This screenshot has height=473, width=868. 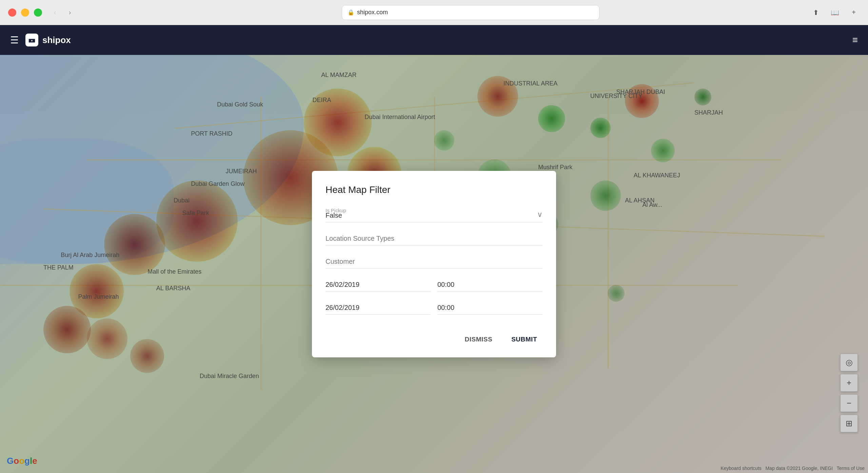 What do you see at coordinates (855, 40) in the screenshot?
I see `nav-settings-button: ≡` at bounding box center [855, 40].